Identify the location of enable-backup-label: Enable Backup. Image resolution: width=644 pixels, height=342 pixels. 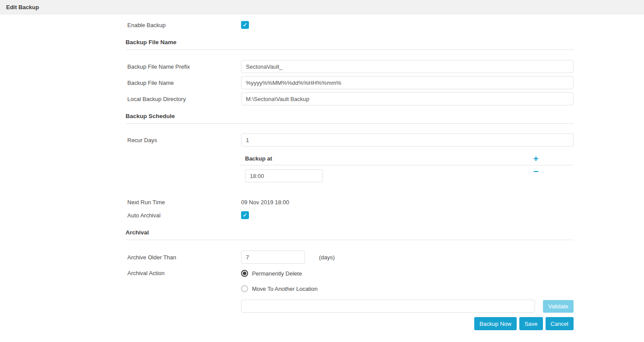
(183, 25).